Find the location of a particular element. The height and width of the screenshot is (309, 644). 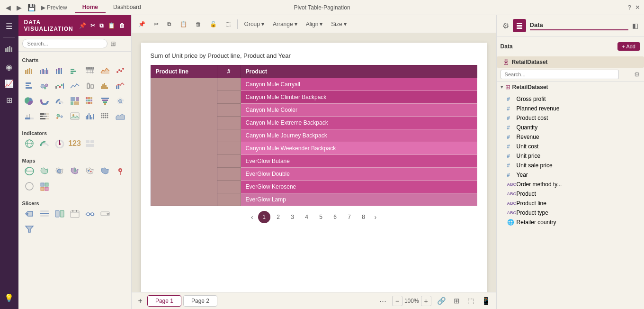

more-options-button: ⋯ is located at coordinates (383, 301).